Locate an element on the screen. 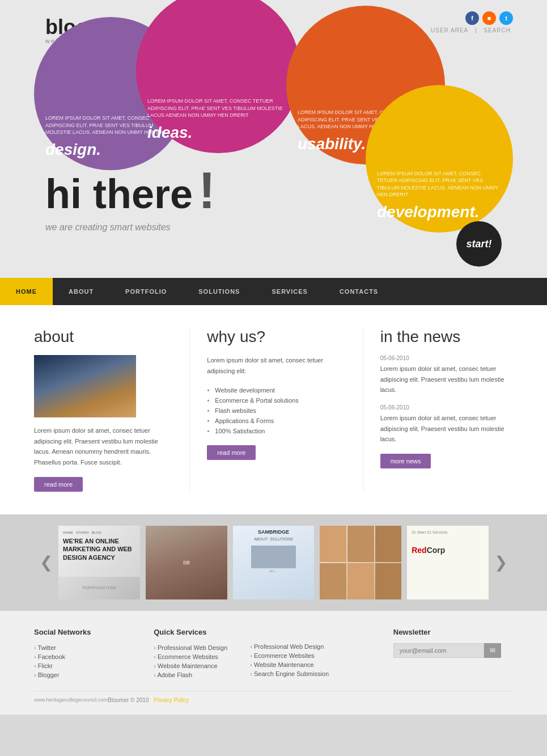 Image resolution: width=547 pixels, height=756 pixels. list-item: Website development is located at coordinates (273, 390).